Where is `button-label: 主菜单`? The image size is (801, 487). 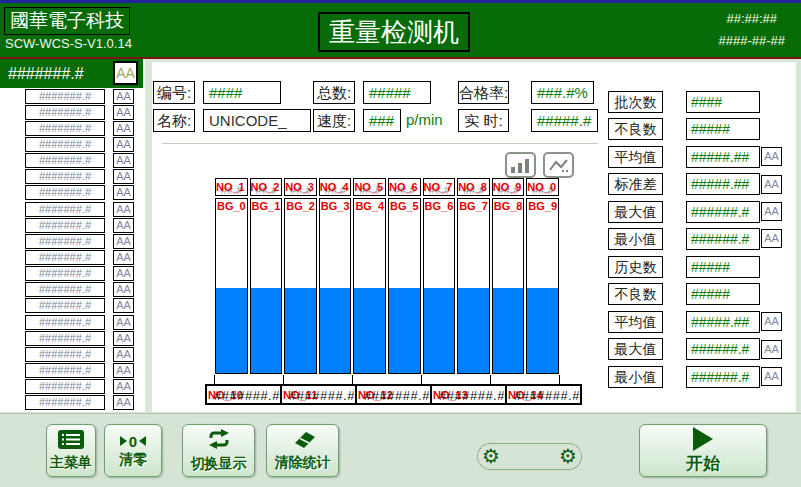 button-label: 主菜单 is located at coordinates (71, 463).